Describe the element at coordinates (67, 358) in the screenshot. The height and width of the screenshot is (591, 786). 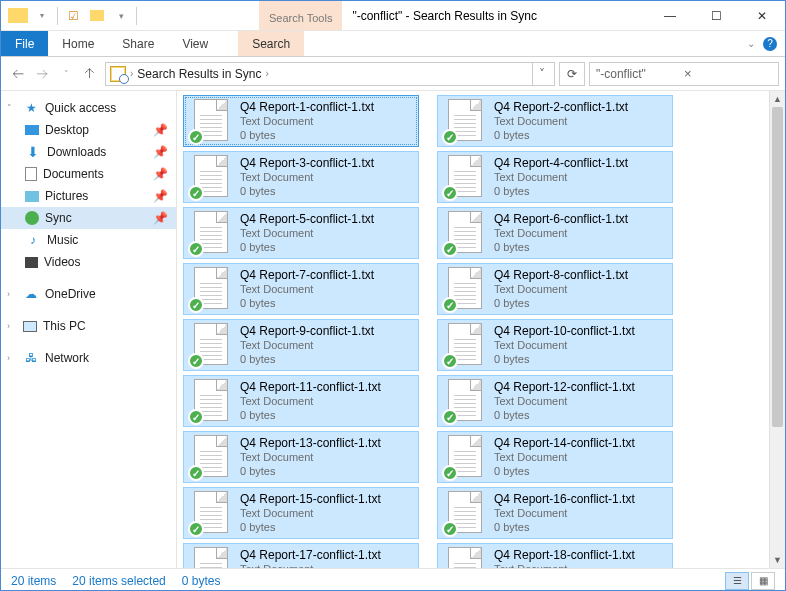
I see `sidebar-item-label: Network` at that location.